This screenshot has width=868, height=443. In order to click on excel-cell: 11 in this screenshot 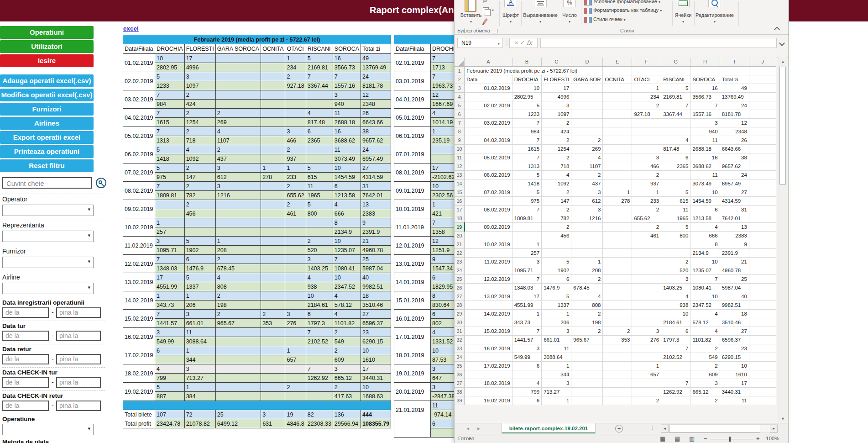, I will do `click(705, 140)`.